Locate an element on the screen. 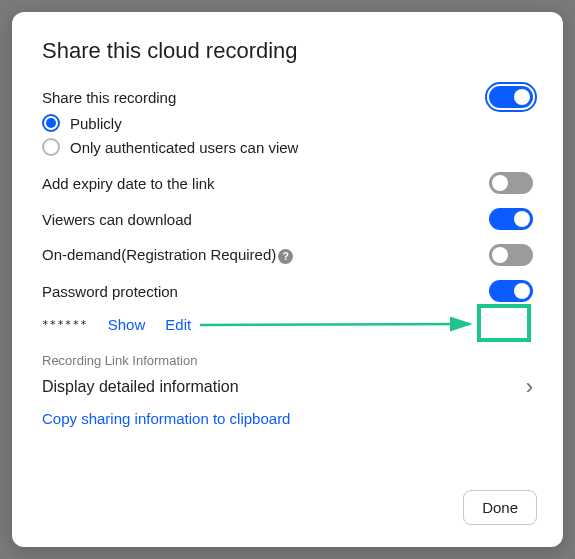 This screenshot has height=559, width=575. radio-authenticated-input is located at coordinates (51, 147).